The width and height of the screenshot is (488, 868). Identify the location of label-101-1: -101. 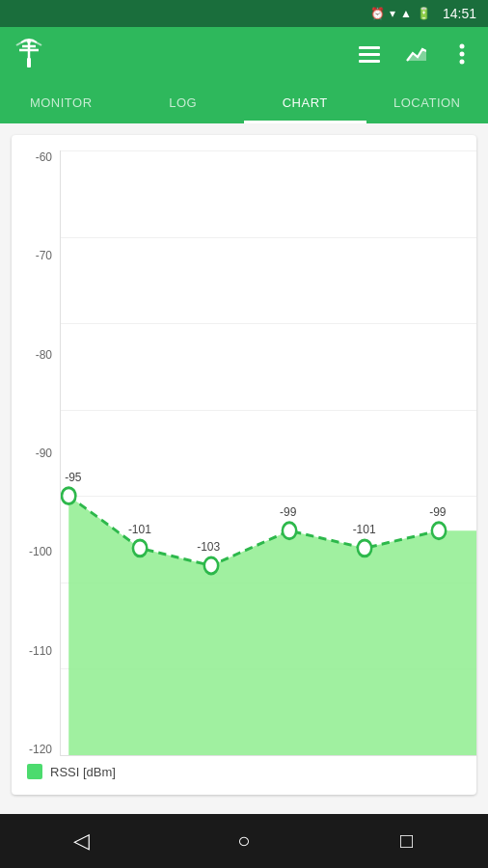
(140, 529).